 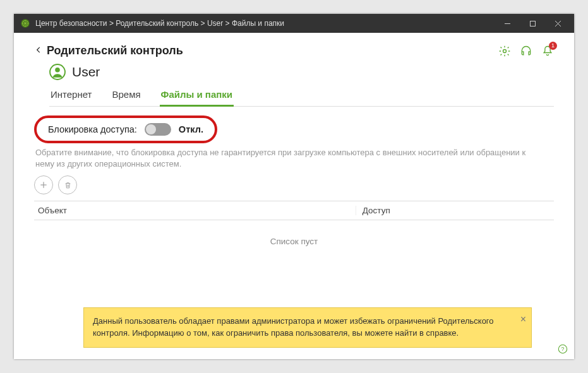 I want to click on header-icons: 1, so click(x=526, y=51).